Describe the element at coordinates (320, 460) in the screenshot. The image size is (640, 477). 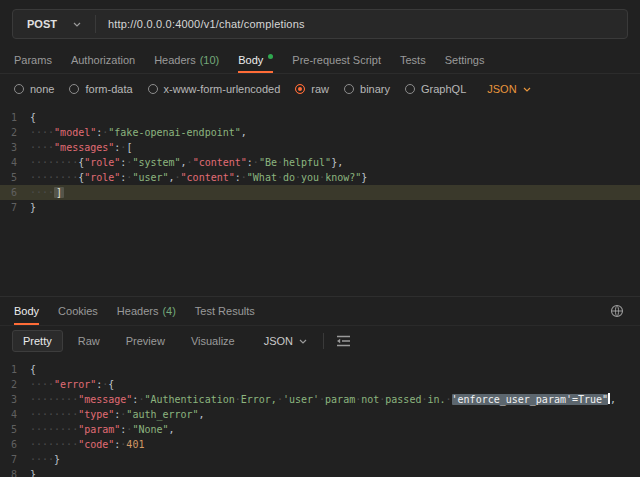
I see `code-line: 7····}` at that location.